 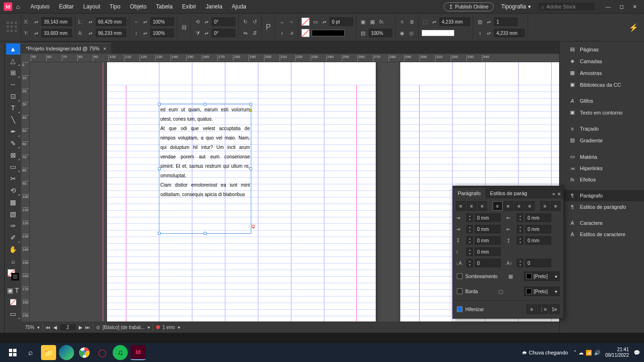 What do you see at coordinates (13, 120) in the screenshot?
I see `line-tool: ╲` at bounding box center [13, 120].